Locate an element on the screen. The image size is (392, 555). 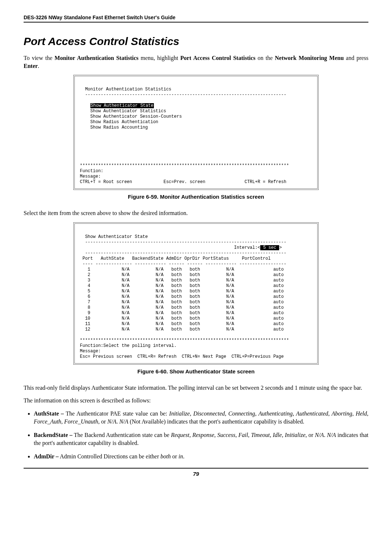
post-paragraph-2: The information on this screen is descri… is located at coordinates (196, 401).